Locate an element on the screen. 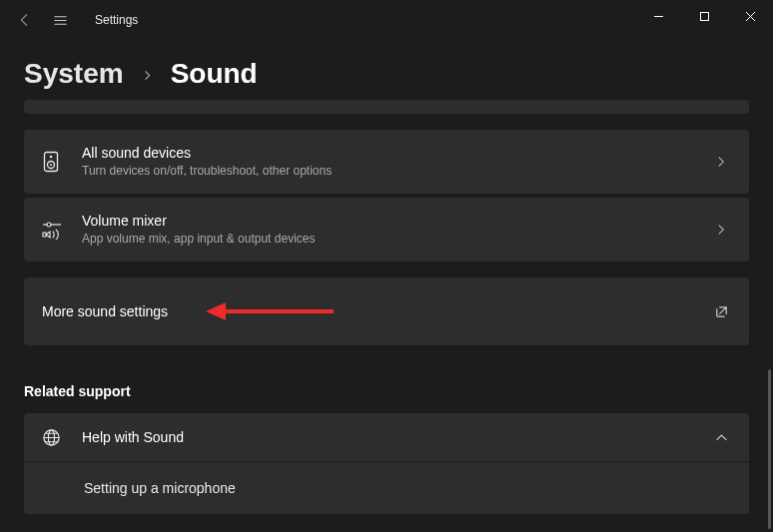  related-support-heading: Related support is located at coordinates (386, 391).